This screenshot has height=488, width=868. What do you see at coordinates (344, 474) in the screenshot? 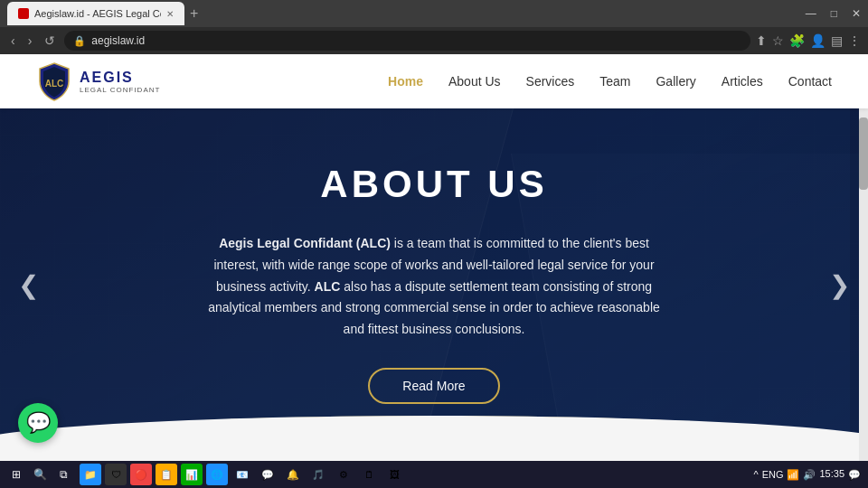
I see `taskbar-app-9: ⚙` at bounding box center [344, 474].